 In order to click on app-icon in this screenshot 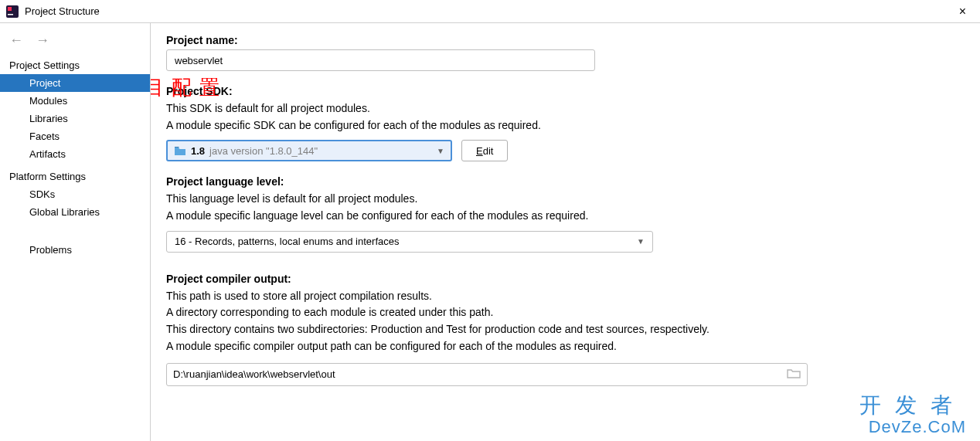, I will do `click(12, 12)`.